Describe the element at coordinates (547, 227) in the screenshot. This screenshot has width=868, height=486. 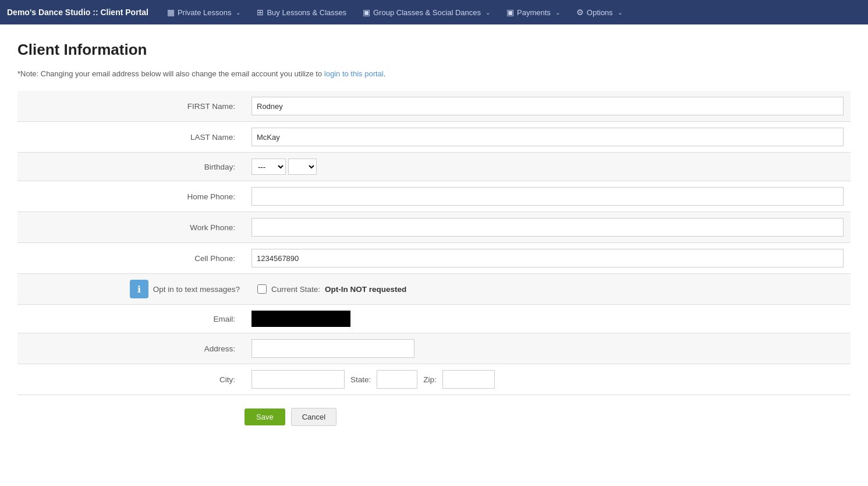
I see `work-phone-input` at that location.